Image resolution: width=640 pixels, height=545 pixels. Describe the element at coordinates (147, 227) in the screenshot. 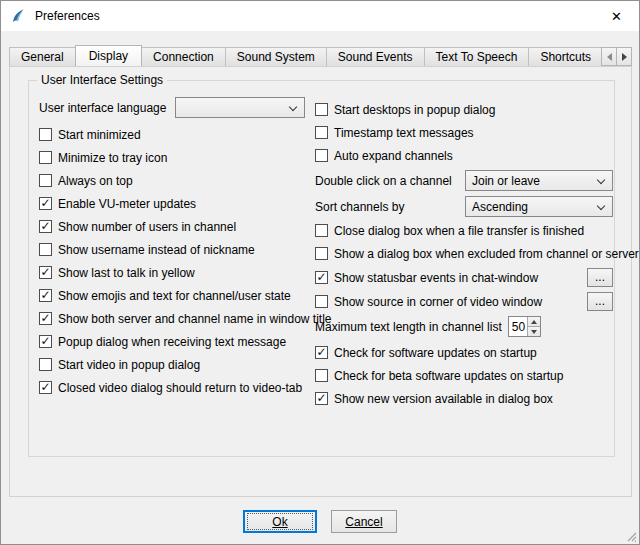

I see `checkbox-label: Show number of users in channel` at that location.